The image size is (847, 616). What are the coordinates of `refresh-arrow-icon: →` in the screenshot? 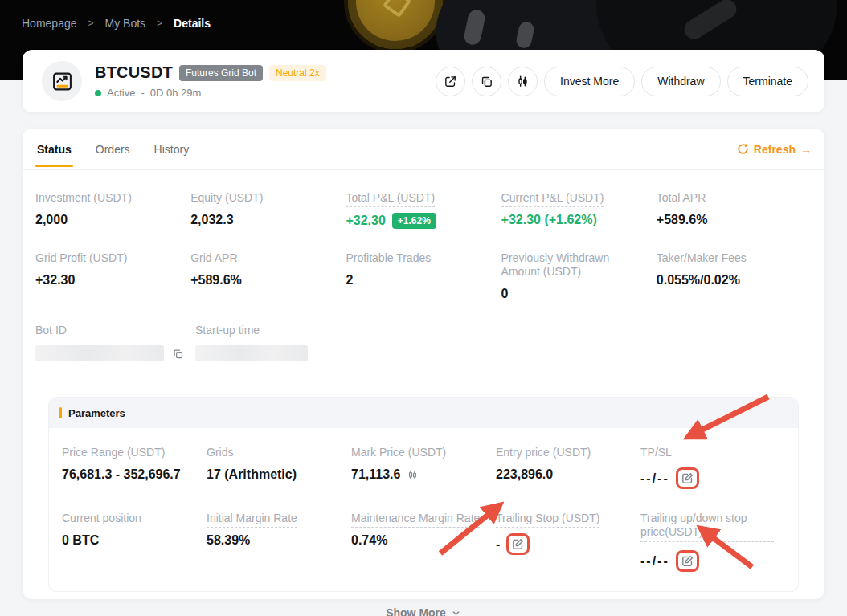 It's located at (806, 149).